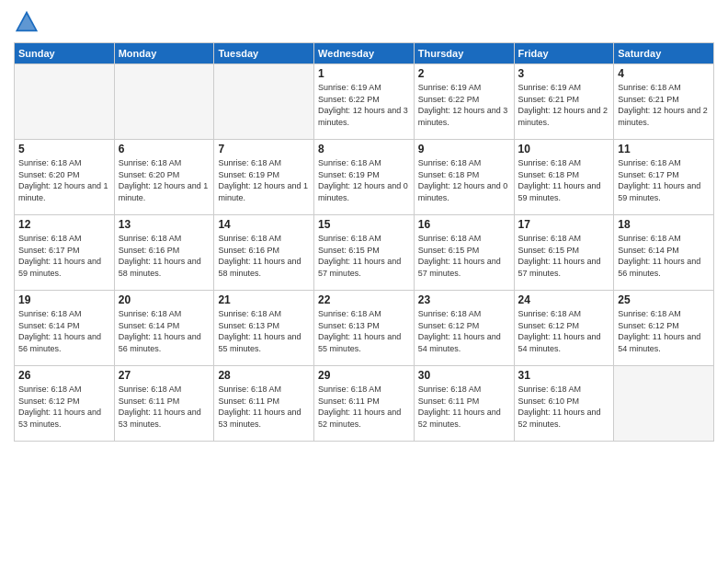 The width and height of the screenshot is (728, 563). What do you see at coordinates (364, 178) in the screenshot?
I see `table-row: 8Sunrise: 6:18 AM Sunset: 6:19 PM Daylig…` at bounding box center [364, 178].